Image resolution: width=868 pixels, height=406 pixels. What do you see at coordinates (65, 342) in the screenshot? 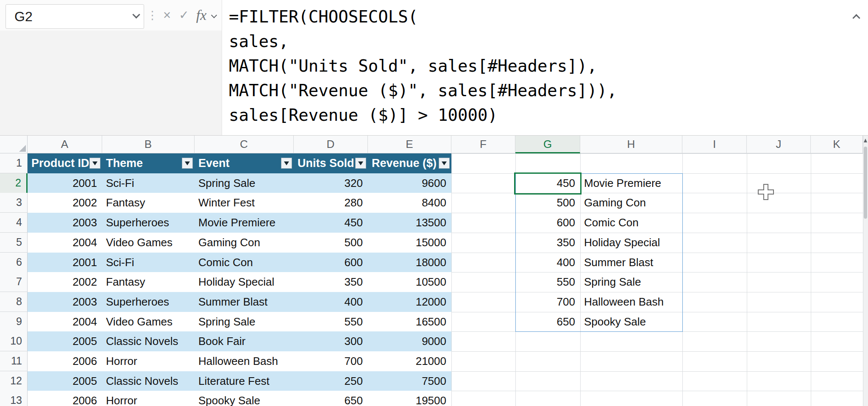
I see `cell-A10: 2005` at bounding box center [65, 342].